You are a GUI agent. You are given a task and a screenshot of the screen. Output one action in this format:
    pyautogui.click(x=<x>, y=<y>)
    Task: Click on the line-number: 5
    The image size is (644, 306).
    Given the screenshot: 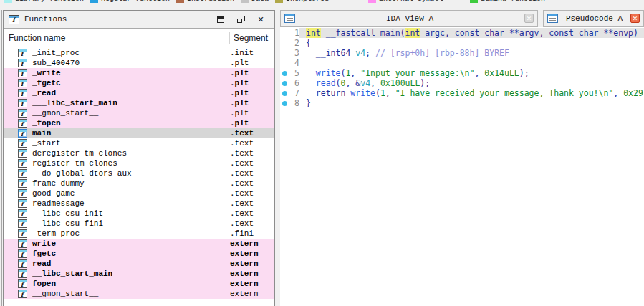 What is the action you would take?
    pyautogui.click(x=294, y=73)
    